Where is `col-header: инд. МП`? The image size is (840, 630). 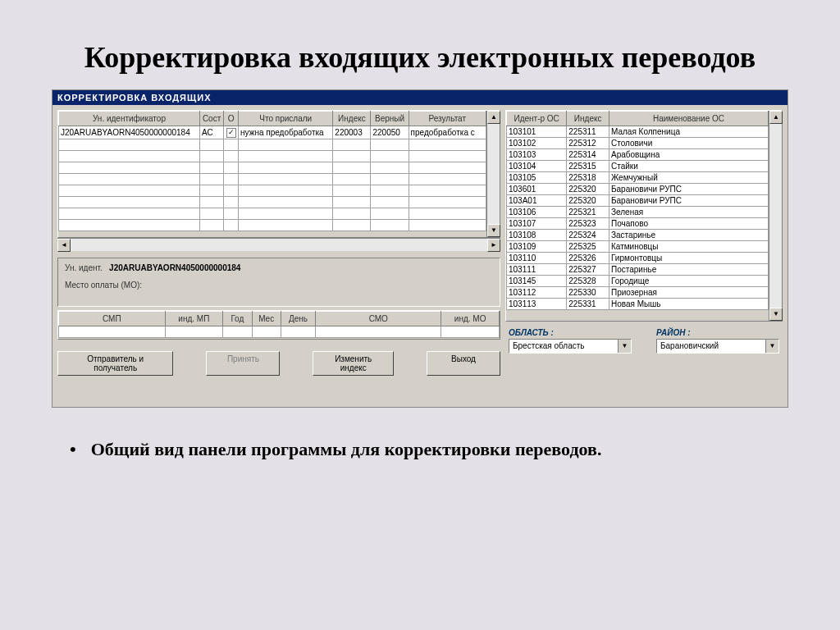 col-header: инд. МП is located at coordinates (194, 319).